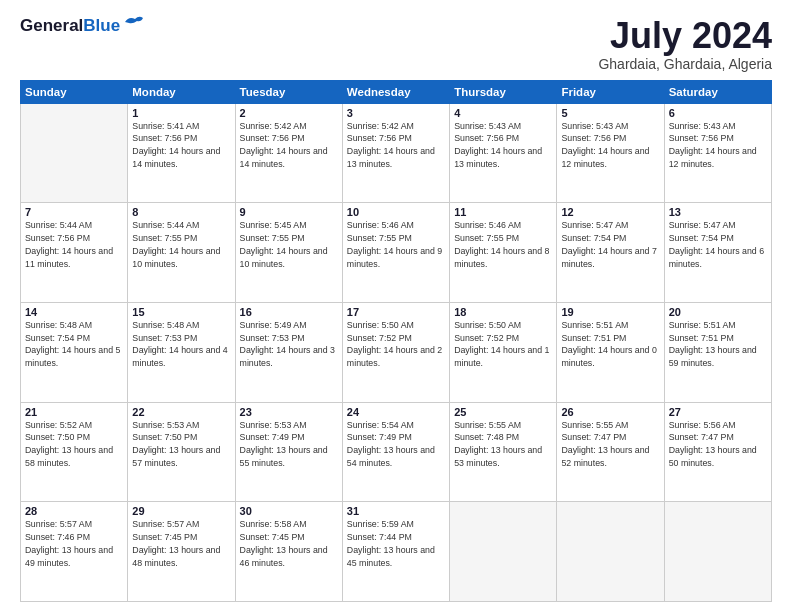  Describe the element at coordinates (74, 244) in the screenshot. I see `day-info: Sunrise: 5:44 AMSunset: 7:56 PMDaylight:…` at that location.